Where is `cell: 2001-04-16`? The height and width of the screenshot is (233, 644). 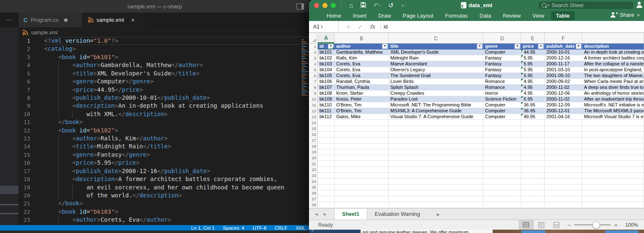
cell: 2001-04-16 is located at coordinates (564, 117).